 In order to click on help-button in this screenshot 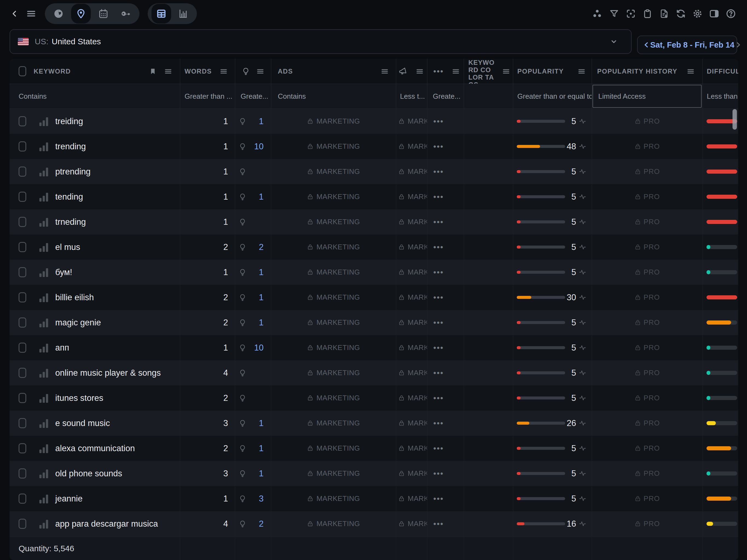, I will do `click(731, 14)`.